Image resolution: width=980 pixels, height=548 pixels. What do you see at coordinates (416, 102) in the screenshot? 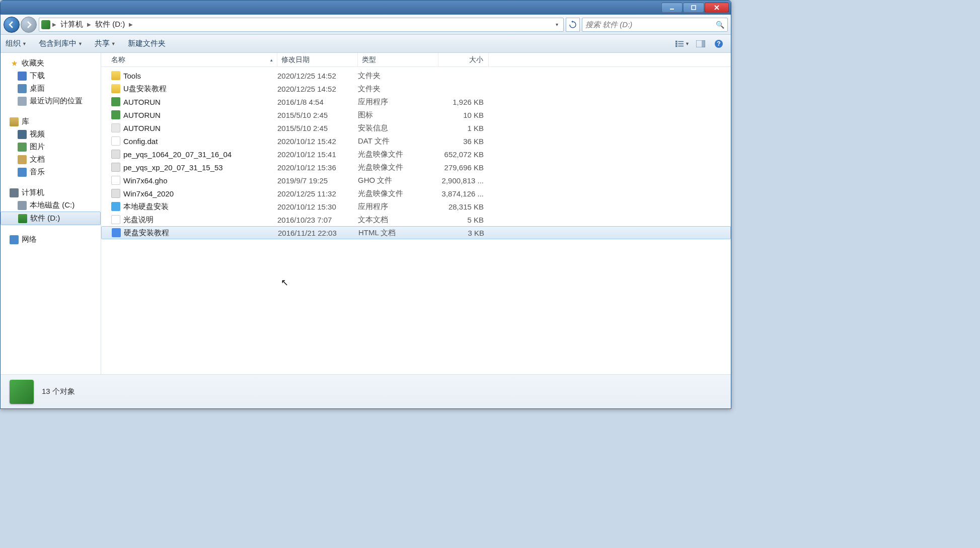
I see `file-row: AUTORUN 2016/1/8 4:54 应用程序 1,926 KB` at bounding box center [416, 102].